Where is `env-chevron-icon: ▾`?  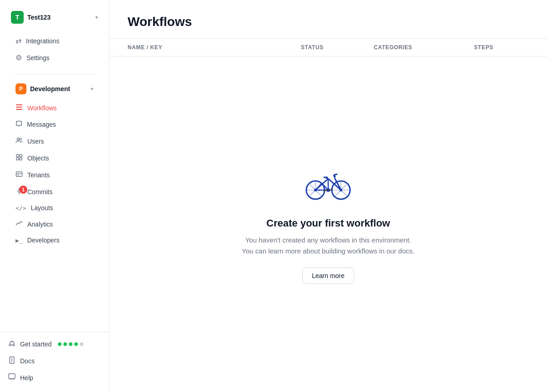
env-chevron-icon: ▾ is located at coordinates (92, 89).